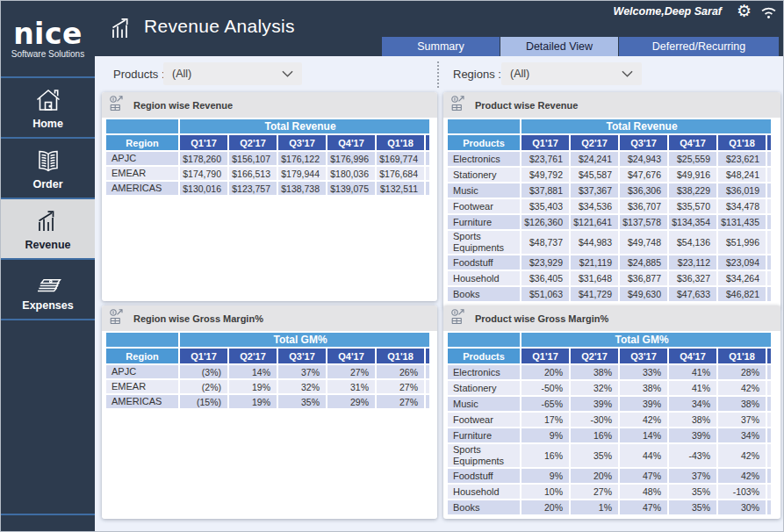 The width and height of the screenshot is (784, 532). Describe the element at coordinates (428, 356) in the screenshot. I see `column-header-clipped` at that location.